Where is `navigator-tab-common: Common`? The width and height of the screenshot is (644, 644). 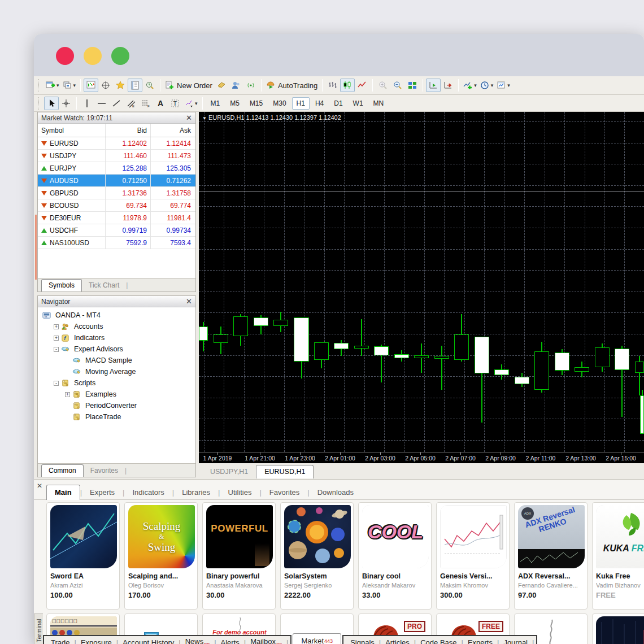 navigator-tab-common: Common is located at coordinates (62, 471).